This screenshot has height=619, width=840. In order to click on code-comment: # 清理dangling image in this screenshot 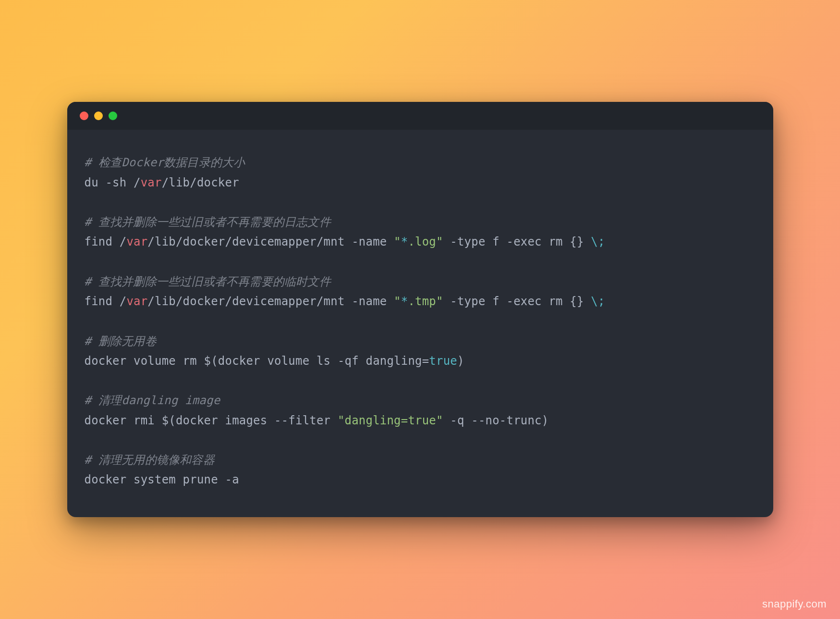, I will do `click(153, 400)`.